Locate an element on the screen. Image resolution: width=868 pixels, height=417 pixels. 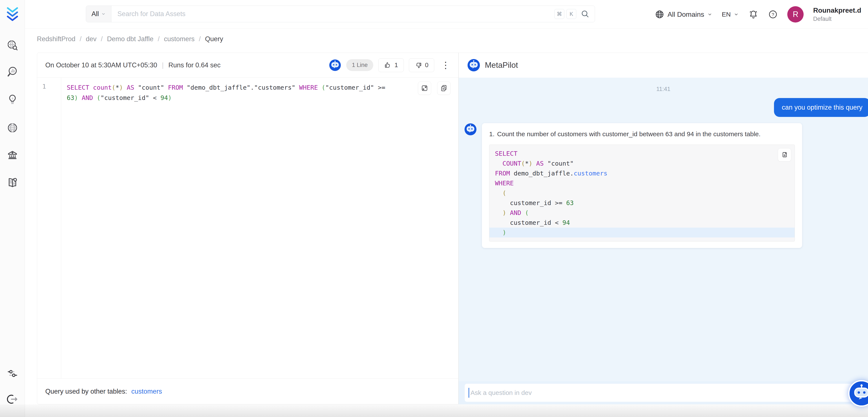
chat-input-box is located at coordinates (663, 393).